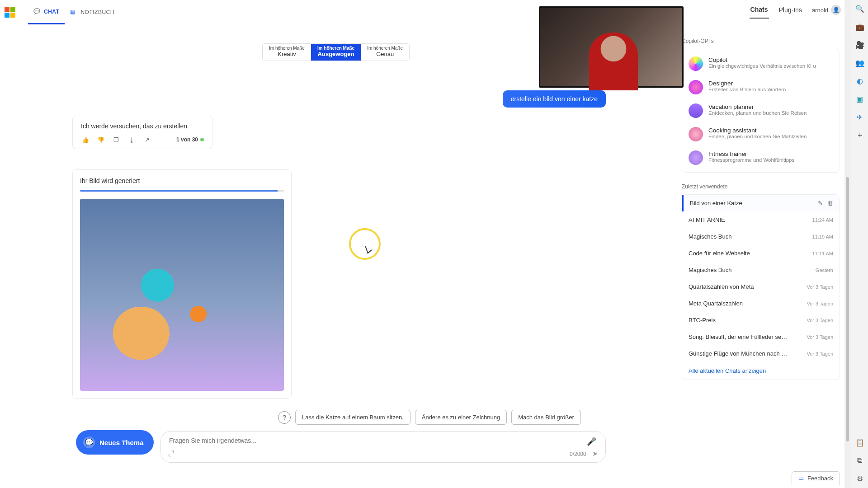 The width and height of the screenshot is (868, 488). What do you see at coordinates (182, 295) in the screenshot?
I see `generated-image-placeholder` at bounding box center [182, 295].